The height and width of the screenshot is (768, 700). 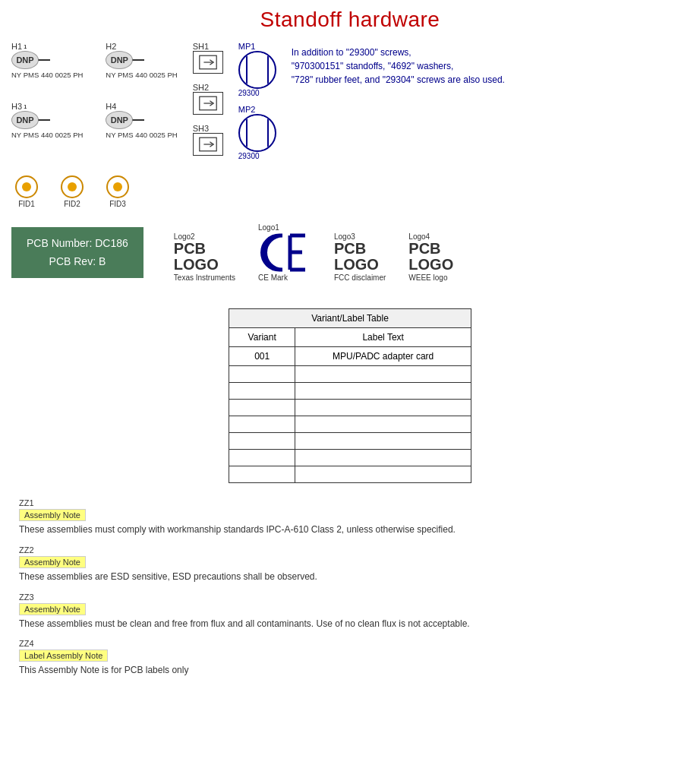 What do you see at coordinates (350, 624) in the screenshot?
I see `note-text-2: These assemblies must be clean and free …` at bounding box center [350, 624].